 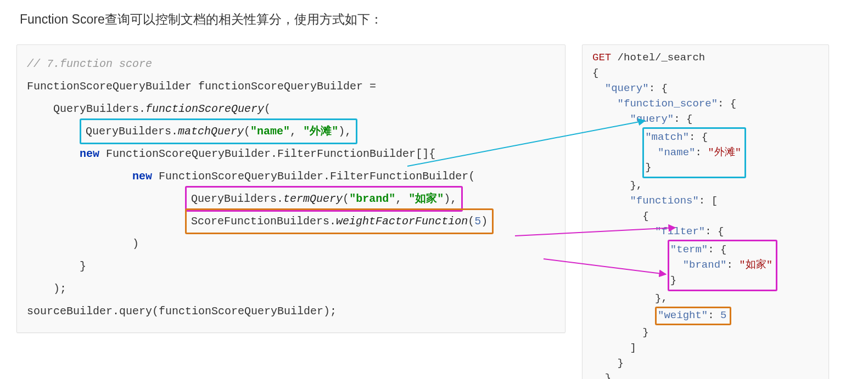 I want to click on code-line: sourceBuilder.query(functionScoreQueryBu…, so click(x=182, y=312).